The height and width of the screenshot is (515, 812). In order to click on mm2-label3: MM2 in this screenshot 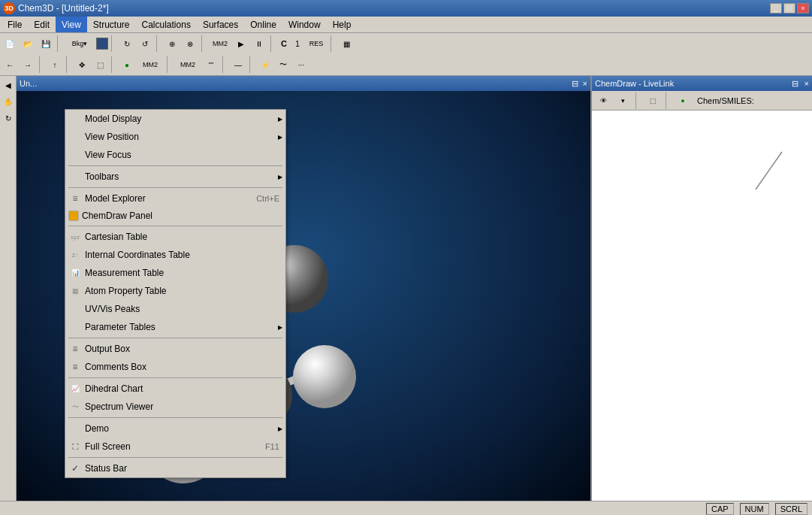, I will do `click(188, 65)`.